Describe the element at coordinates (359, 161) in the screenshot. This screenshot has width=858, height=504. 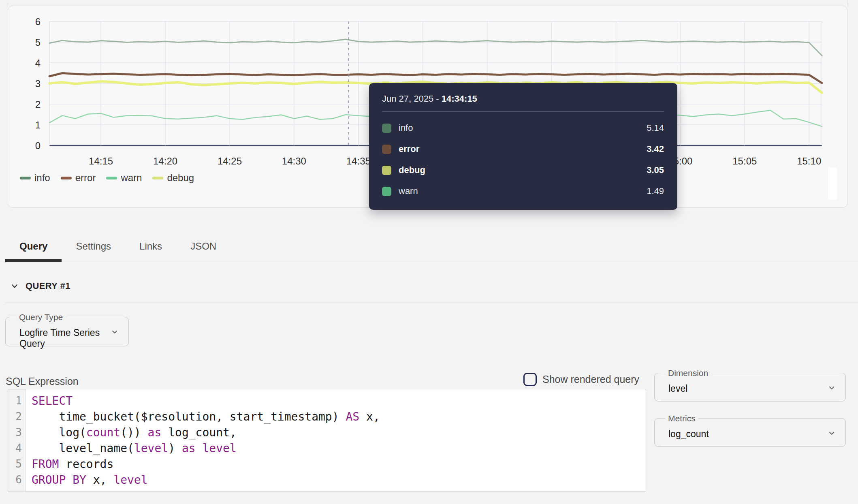
I see `x-axis-tick-label: 14:35` at that location.